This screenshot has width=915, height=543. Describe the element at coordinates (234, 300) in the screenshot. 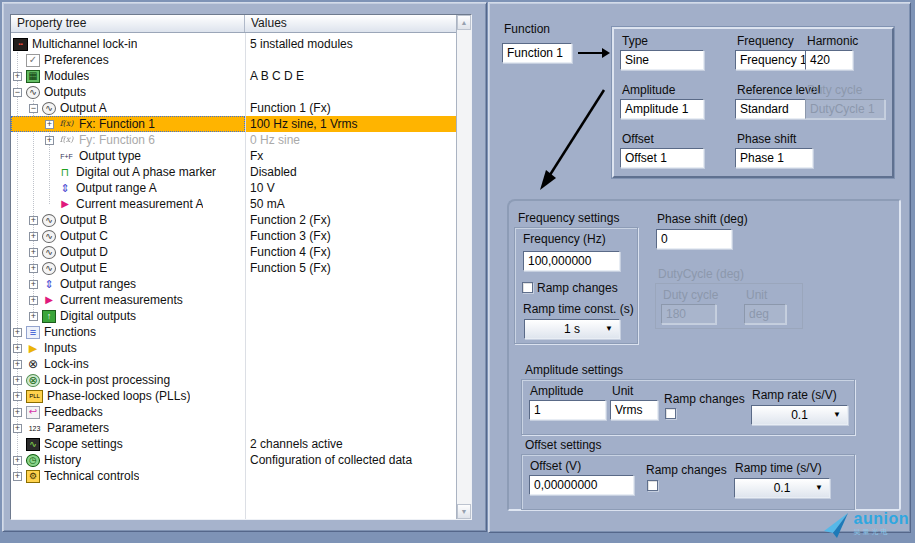

I see `tree-row: +▶Current measurements` at that location.